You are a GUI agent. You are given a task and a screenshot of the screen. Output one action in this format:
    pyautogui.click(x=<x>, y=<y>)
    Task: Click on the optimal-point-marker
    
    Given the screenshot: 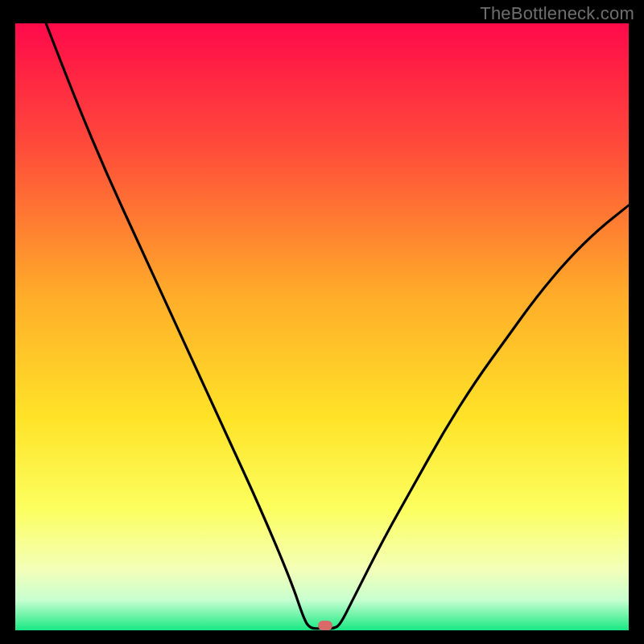 What is the action you would take?
    pyautogui.click(x=325, y=625)
    